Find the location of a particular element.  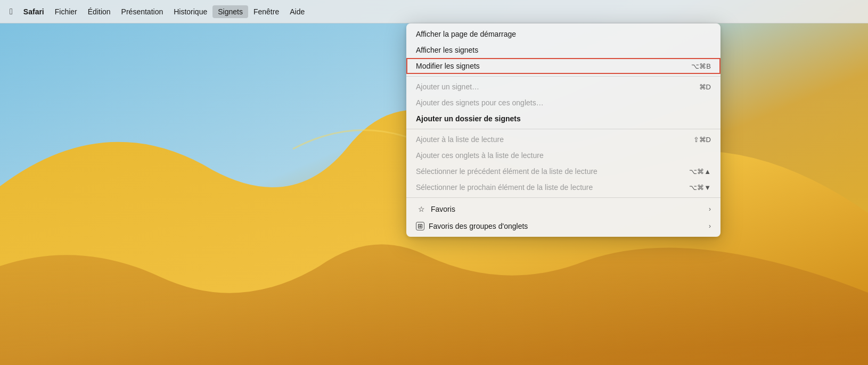

modifier-signets-left: Modifier les signets is located at coordinates (448, 66).